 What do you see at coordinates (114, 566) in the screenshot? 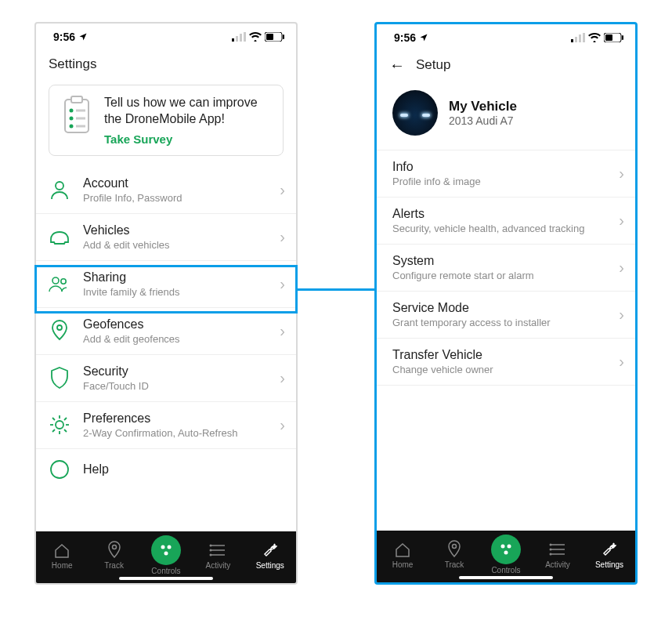
I see `tab-label: Track` at bounding box center [114, 566].